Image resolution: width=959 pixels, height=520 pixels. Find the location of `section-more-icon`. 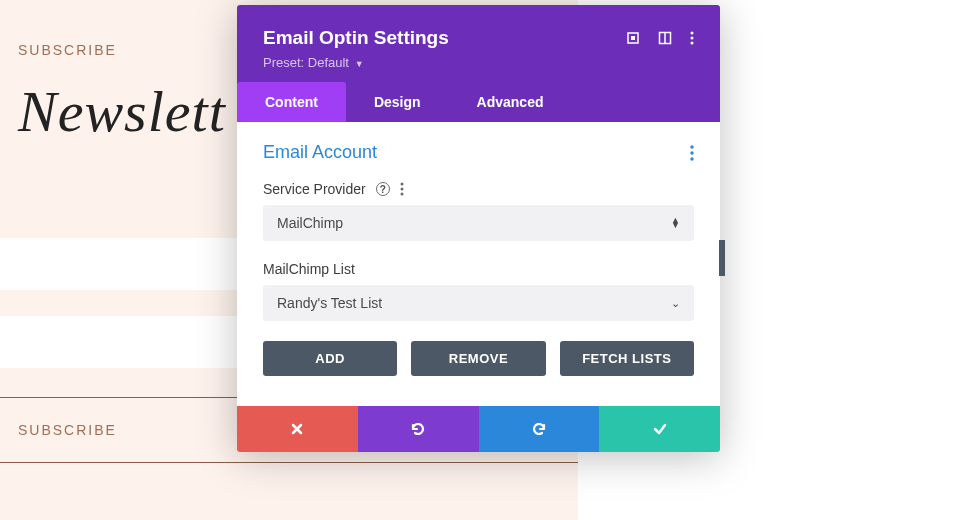

section-more-icon is located at coordinates (692, 153).